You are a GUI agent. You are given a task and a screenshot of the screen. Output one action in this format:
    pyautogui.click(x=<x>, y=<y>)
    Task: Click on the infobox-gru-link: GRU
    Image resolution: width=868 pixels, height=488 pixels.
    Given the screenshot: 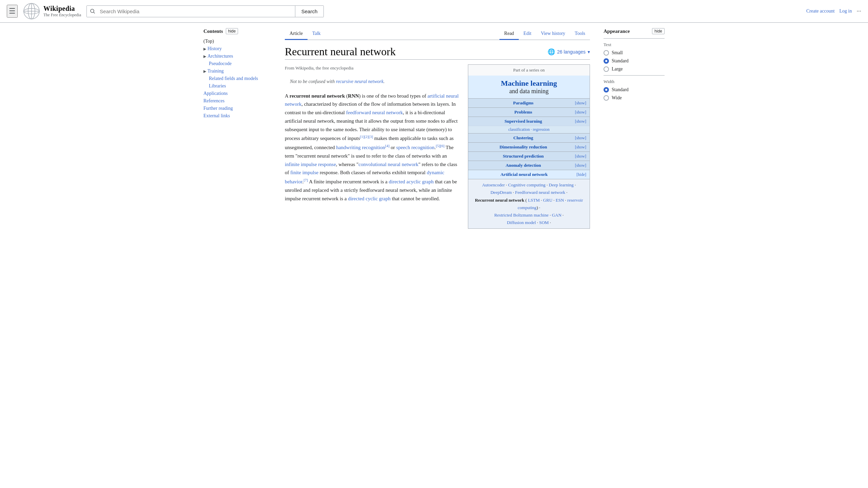 What is the action you would take?
    pyautogui.click(x=548, y=200)
    